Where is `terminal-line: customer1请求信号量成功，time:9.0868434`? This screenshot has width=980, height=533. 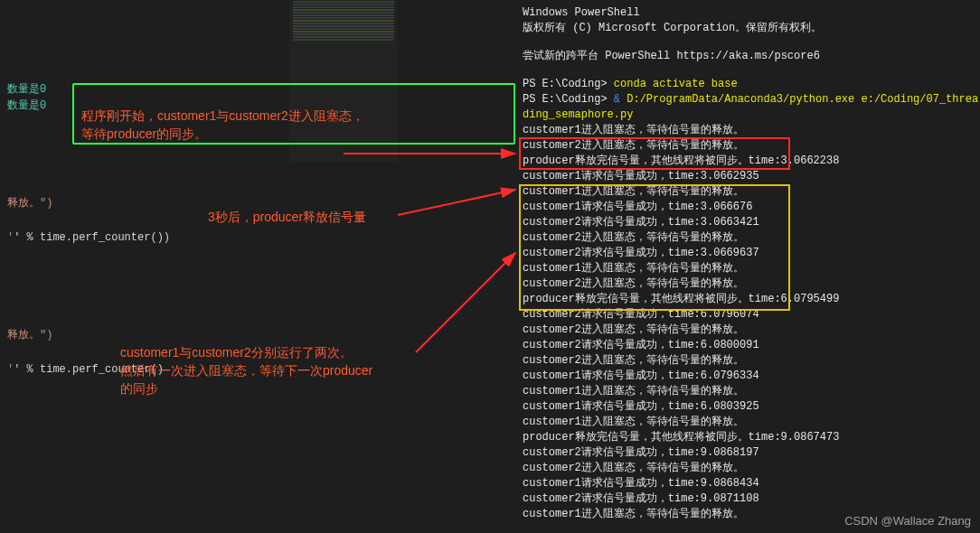
terminal-line: customer1请求信号量成功，time:9.0868434 is located at coordinates (751, 484).